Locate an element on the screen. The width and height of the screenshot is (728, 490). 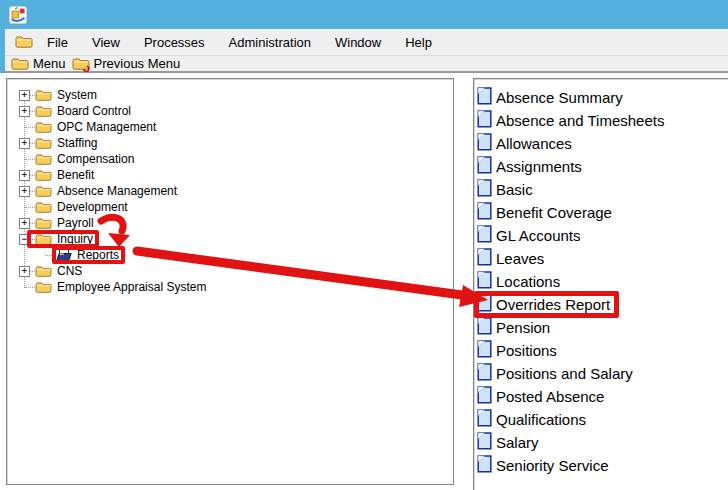
report-list-item: Leaves is located at coordinates (602, 258).